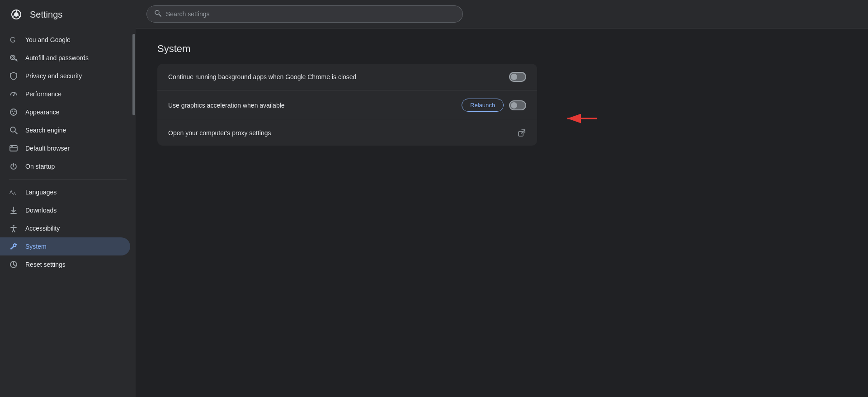 This screenshot has width=868, height=397. What do you see at coordinates (14, 192) in the screenshot?
I see `translate-icon: A A` at bounding box center [14, 192].